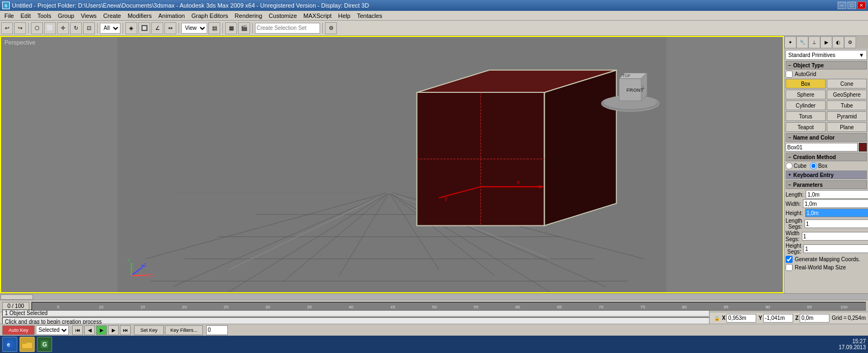 The height and width of the screenshot is (353, 868). What do you see at coordinates (369, 16) in the screenshot?
I see `menu-item-tentacles: Tentacles` at bounding box center [369, 16].